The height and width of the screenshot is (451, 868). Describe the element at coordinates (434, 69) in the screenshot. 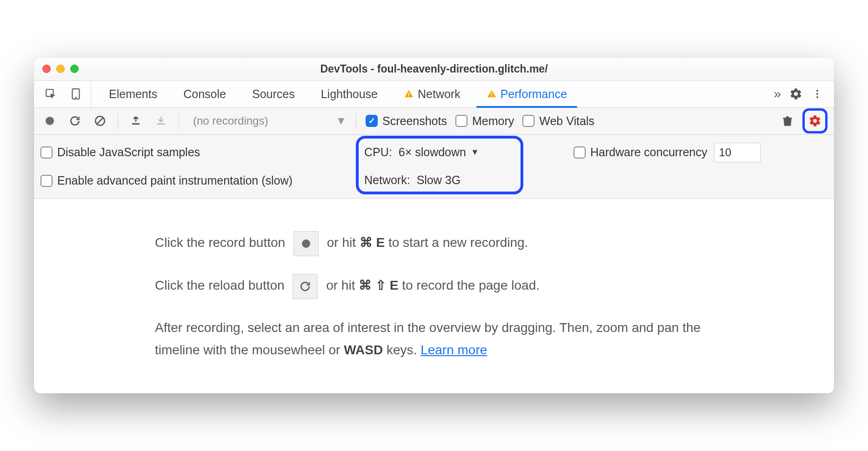

I see `window-title: DevTools - foul-heavenly-direction.glitc…` at that location.